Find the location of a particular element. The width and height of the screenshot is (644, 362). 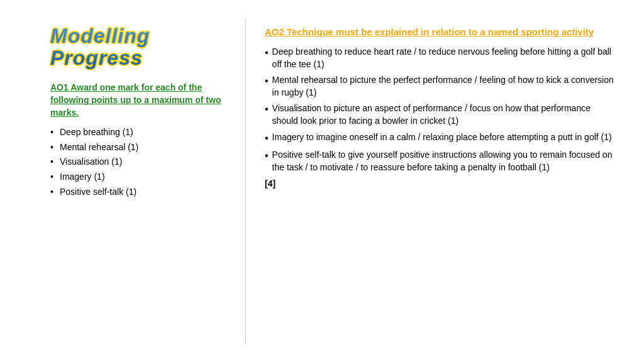

ao2-heading: AO2 Technique must be explained in relat… is located at coordinates (441, 31).